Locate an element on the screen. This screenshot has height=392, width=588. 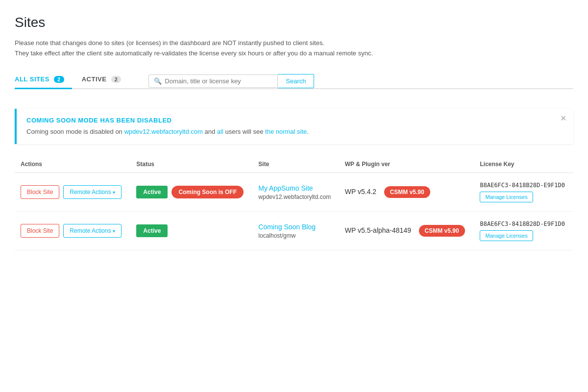
row1-actions-cell: Block Site Remote Actions is located at coordinates (73, 192).